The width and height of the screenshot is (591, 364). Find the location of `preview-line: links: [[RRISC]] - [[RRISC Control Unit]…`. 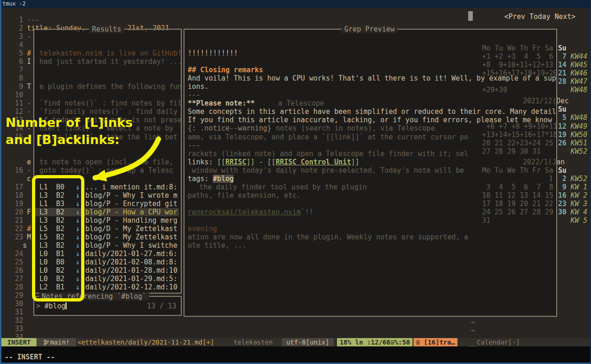

preview-line: links: [[RRISC]] - [[RRISC Control Unit]… is located at coordinates (273, 162).